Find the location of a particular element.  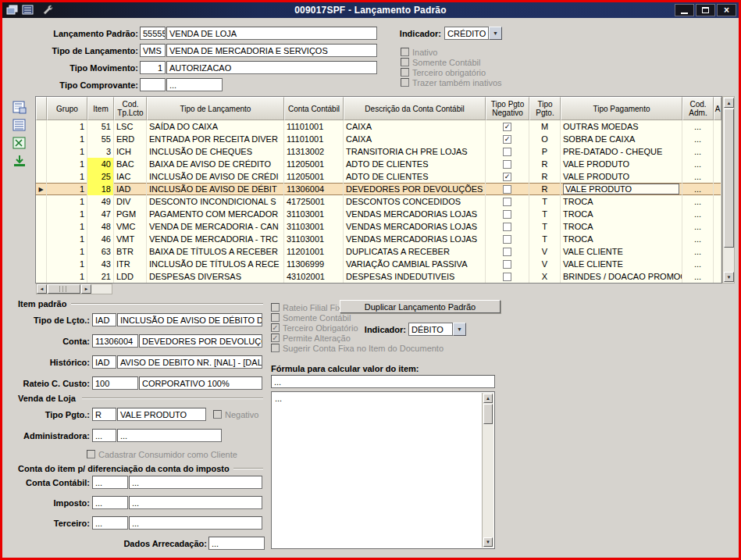

cell-conta: 11201001 is located at coordinates (314, 251).